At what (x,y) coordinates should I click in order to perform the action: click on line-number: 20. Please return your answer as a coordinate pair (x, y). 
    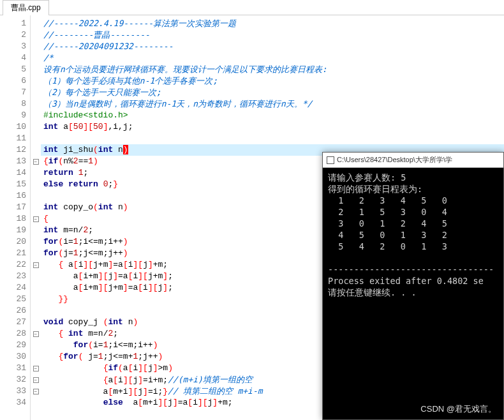
    Looking at the image, I should click on (15, 242).